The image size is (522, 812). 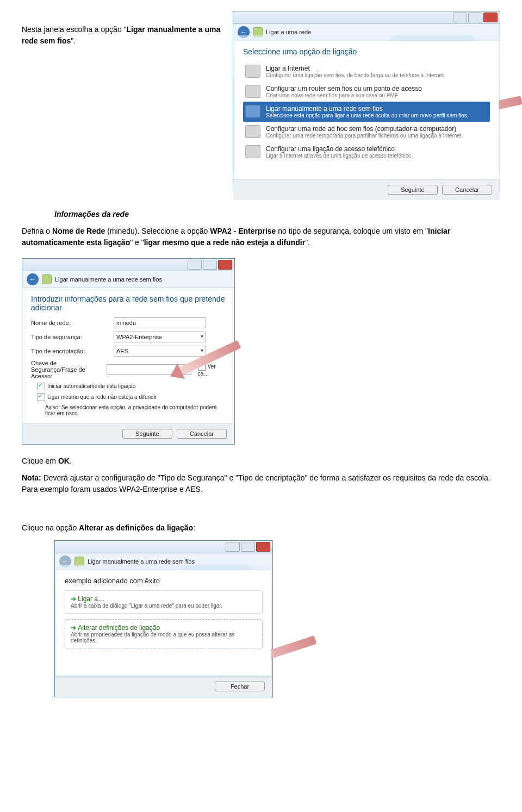 I want to click on nav-title: Ligar a uma rede, so click(x=288, y=32).